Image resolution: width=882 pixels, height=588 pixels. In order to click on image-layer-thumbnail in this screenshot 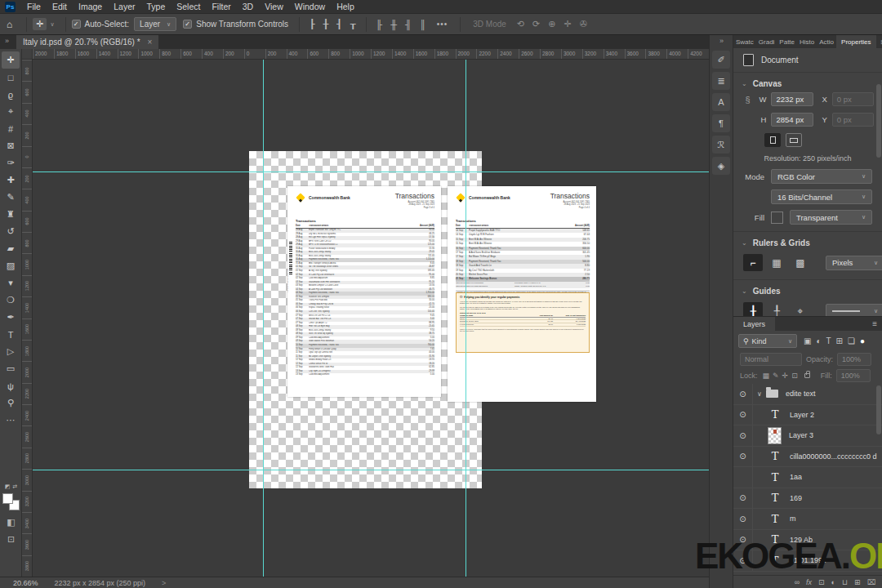, I will do `click(774, 436)`.